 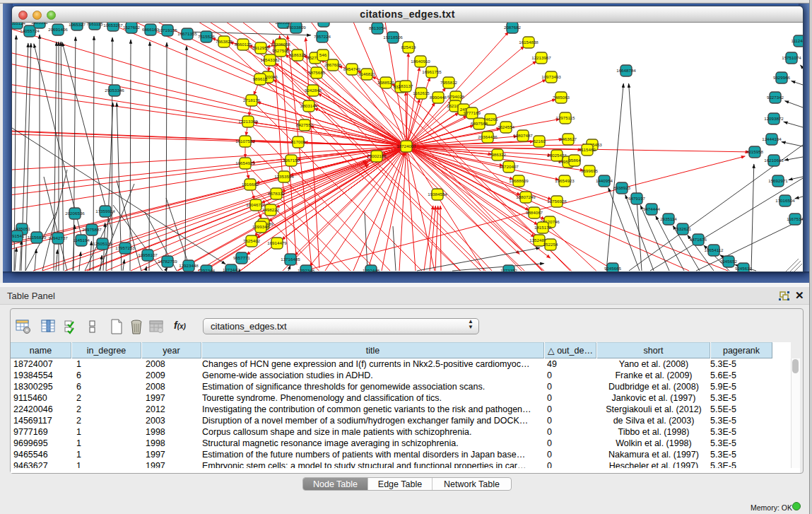 I want to click on svg-text: 19218506, so click(x=393, y=37).